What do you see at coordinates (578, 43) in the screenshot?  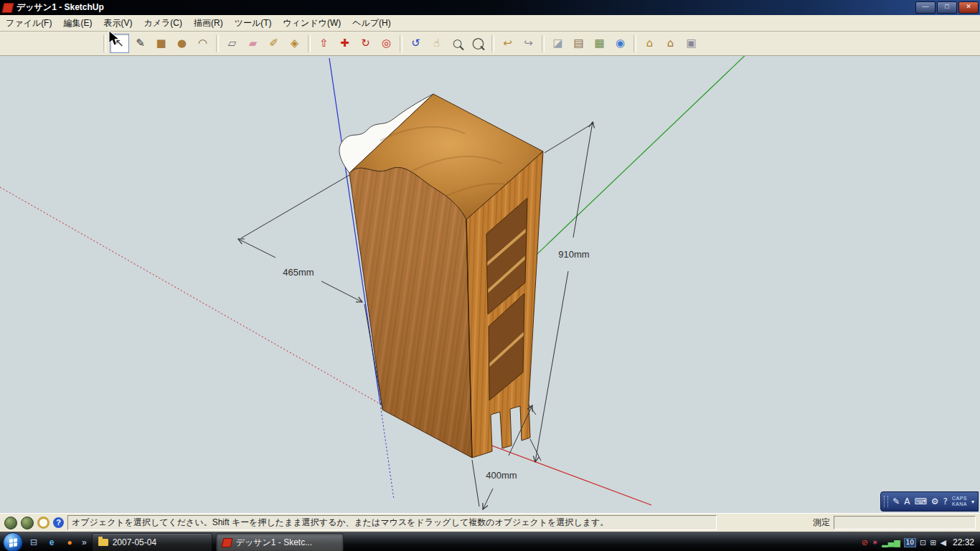 I see `get-current-view-icon: ▤` at bounding box center [578, 43].